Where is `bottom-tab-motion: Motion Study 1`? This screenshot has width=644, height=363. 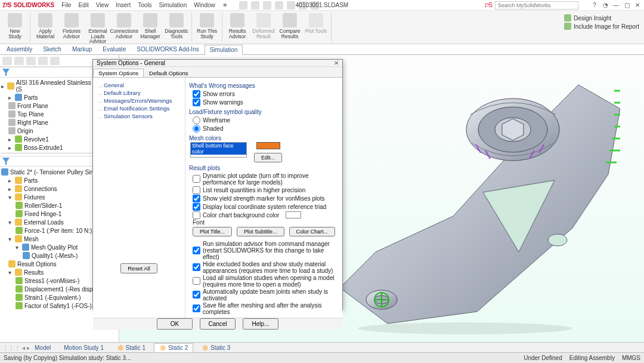
bottom-tab-motion: Motion Study 1 is located at coordinates (83, 347).